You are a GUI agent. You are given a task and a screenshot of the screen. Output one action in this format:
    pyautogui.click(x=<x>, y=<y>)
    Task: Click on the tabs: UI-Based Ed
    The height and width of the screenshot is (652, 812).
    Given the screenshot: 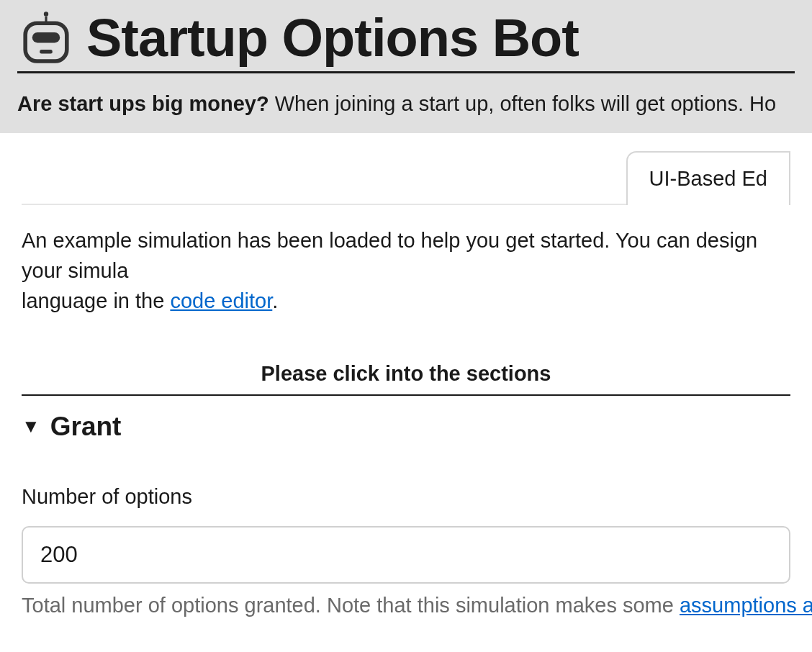 What is the action you would take?
    pyautogui.click(x=406, y=178)
    